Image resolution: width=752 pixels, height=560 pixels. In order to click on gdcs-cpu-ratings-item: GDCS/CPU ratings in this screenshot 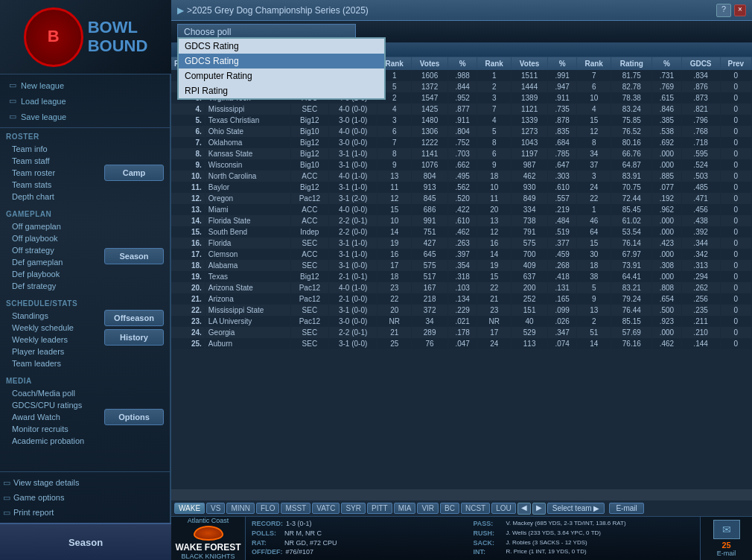, I will do `click(51, 405)`.